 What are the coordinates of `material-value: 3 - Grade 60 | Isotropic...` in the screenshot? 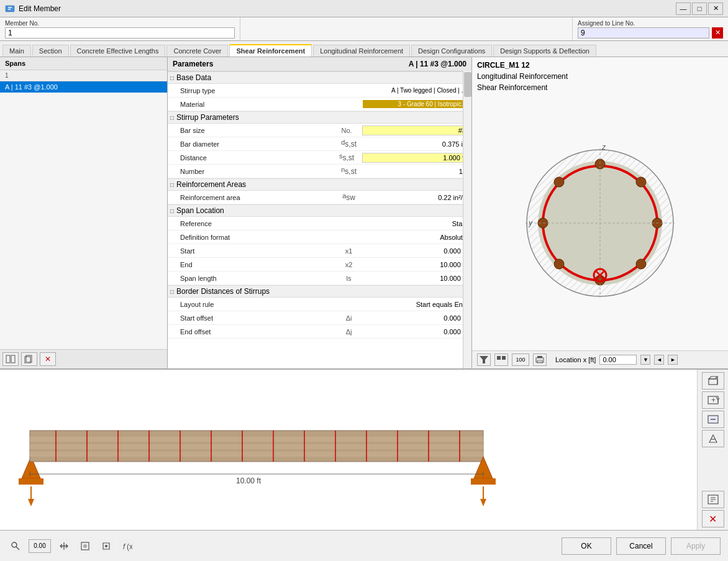 It's located at (416, 104).